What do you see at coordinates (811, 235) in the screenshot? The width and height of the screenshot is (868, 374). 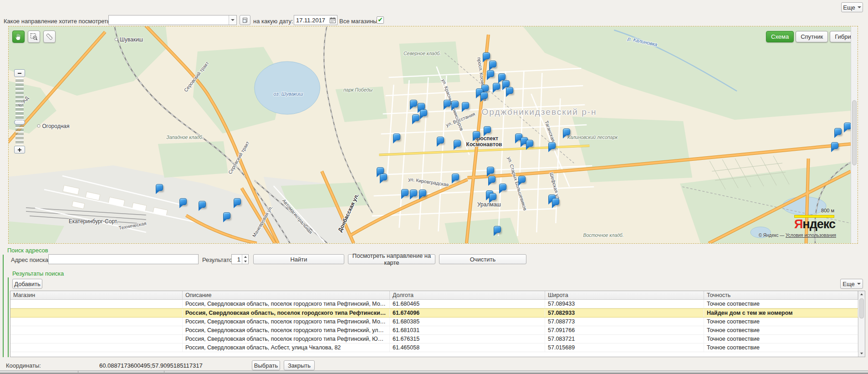 I see `terms-link: Условия использования` at bounding box center [811, 235].